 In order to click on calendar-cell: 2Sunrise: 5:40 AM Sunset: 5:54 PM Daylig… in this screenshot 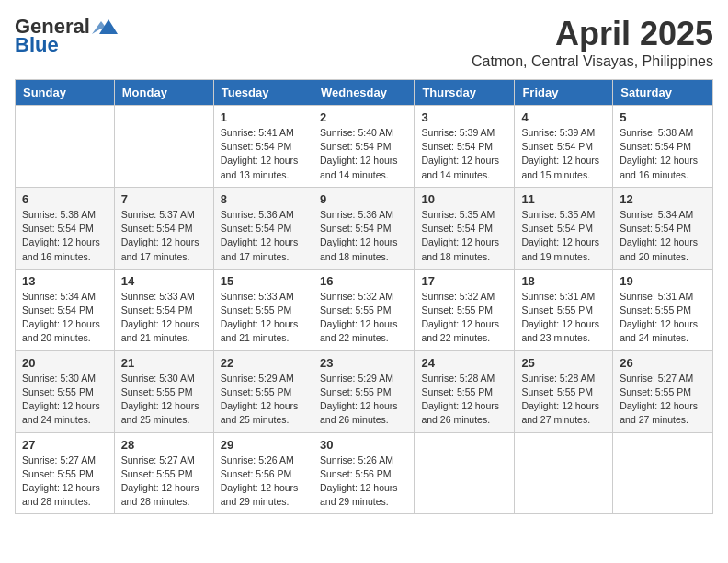, I will do `click(363, 147)`.